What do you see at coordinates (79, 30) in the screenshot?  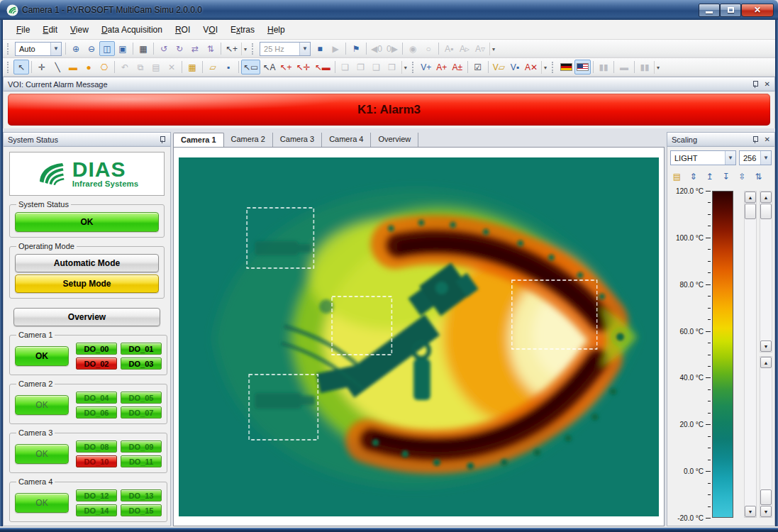 I see `menu-view: View` at bounding box center [79, 30].